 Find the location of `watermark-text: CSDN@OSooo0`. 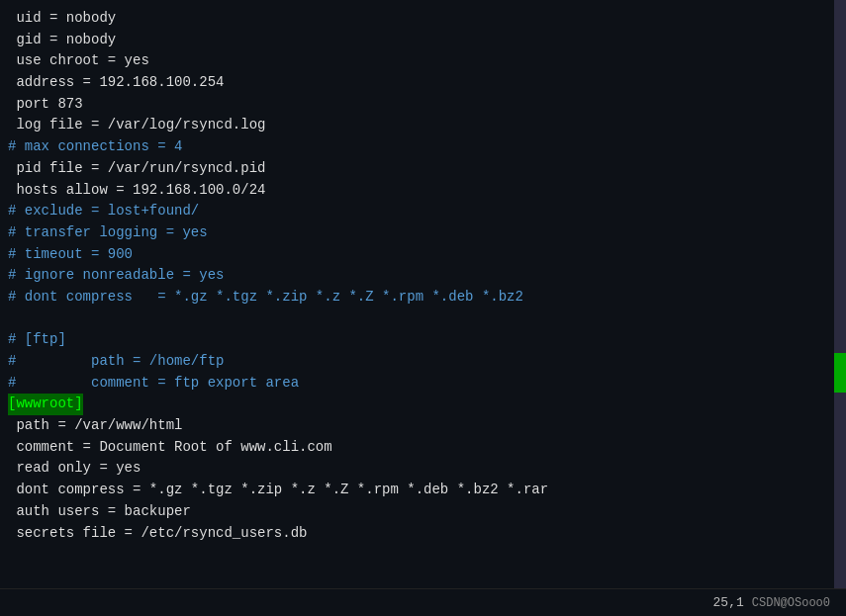

watermark-text: CSDN@OSooo0 is located at coordinates (792, 603).